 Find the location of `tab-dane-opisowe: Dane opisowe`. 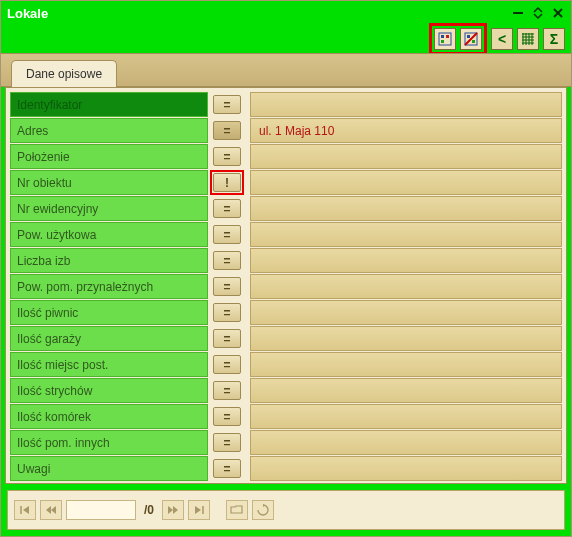

tab-dane-opisowe: Dane opisowe is located at coordinates (64, 74).